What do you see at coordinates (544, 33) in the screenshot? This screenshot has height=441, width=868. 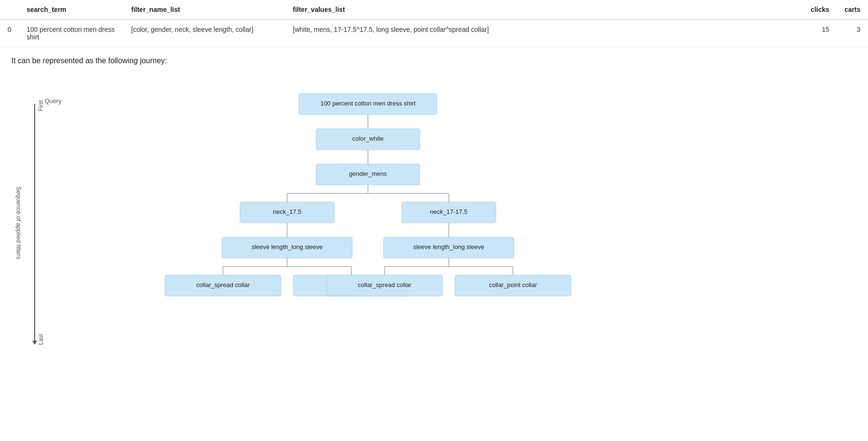 I see `row-filter-values-list: [white, mens, 17-17.5^17.5, long sleeve,…` at bounding box center [544, 33].